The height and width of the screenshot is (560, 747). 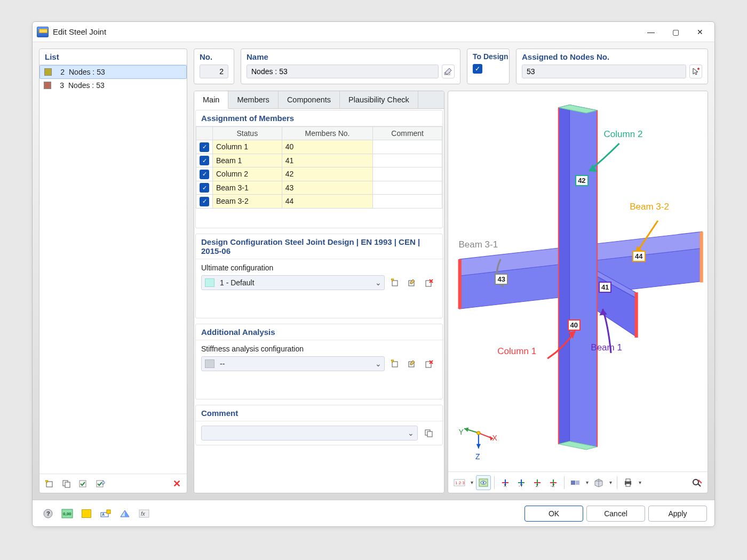 I want to click on comment-dropdown: ⌄, so click(x=309, y=433).